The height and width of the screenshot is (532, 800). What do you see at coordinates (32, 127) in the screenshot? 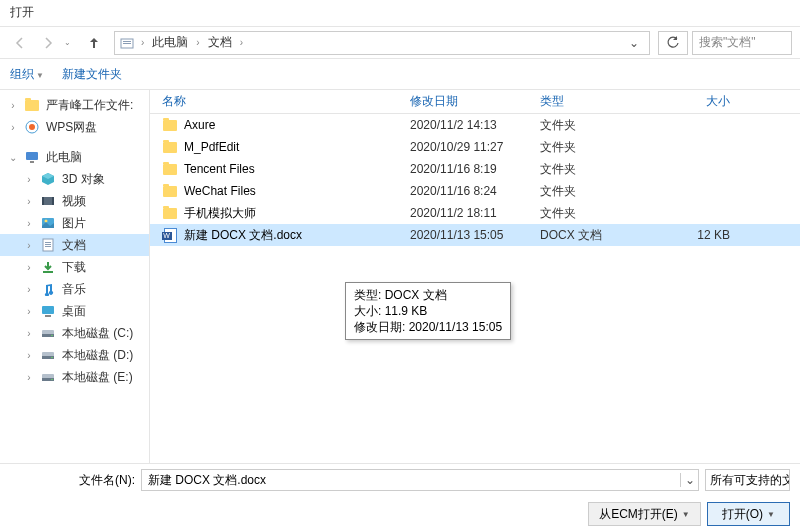
I see `wps-icon` at bounding box center [32, 127].